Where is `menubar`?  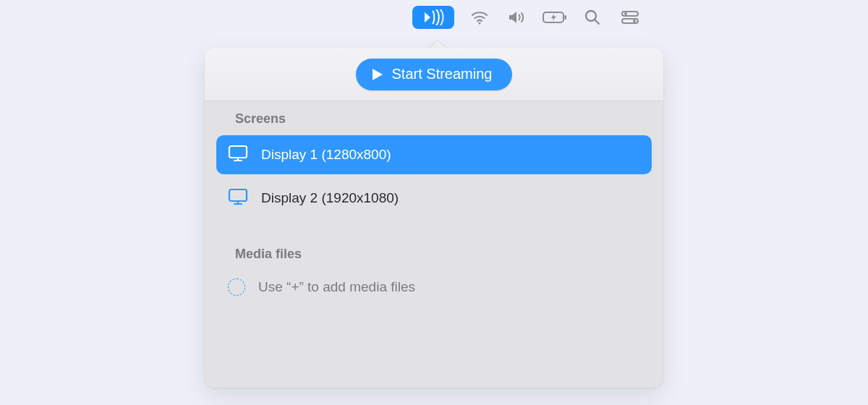 menubar is located at coordinates (527, 17).